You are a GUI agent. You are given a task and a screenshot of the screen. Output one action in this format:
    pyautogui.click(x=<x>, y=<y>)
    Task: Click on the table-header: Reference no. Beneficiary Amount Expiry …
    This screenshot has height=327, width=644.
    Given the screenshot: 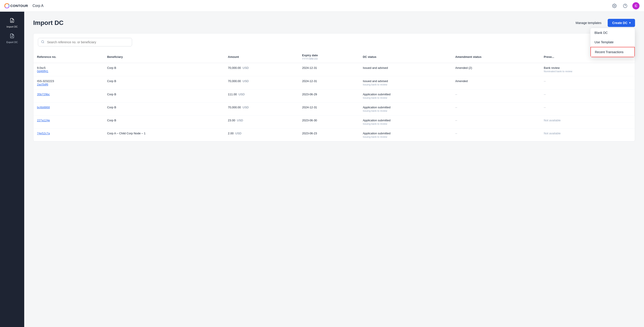 What is the action you would take?
    pyautogui.click(x=334, y=57)
    